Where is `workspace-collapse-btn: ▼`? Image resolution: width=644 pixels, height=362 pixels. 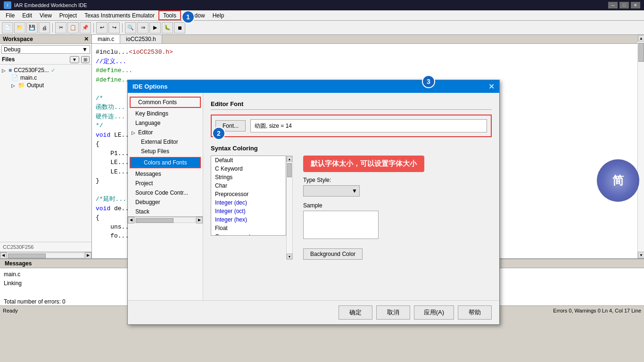
workspace-collapse-btn: ▼ is located at coordinates (74, 59).